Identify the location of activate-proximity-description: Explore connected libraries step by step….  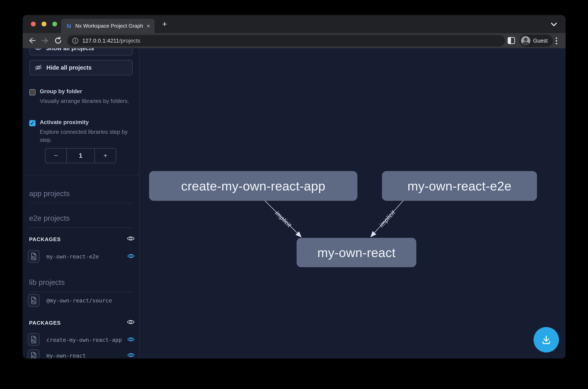
(87, 136).